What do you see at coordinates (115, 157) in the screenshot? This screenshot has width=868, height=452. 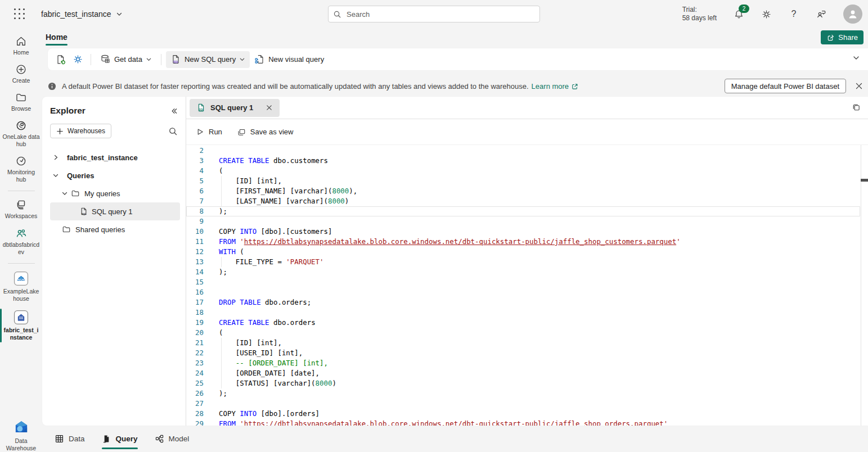 I see `tree-item-fabric-test-instance: fabric_test_instance` at bounding box center [115, 157].